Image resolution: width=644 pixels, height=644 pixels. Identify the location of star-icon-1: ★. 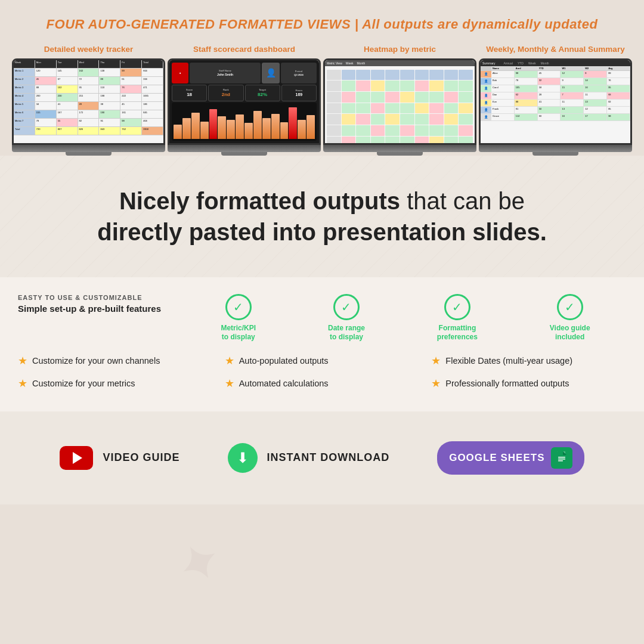
(23, 361).